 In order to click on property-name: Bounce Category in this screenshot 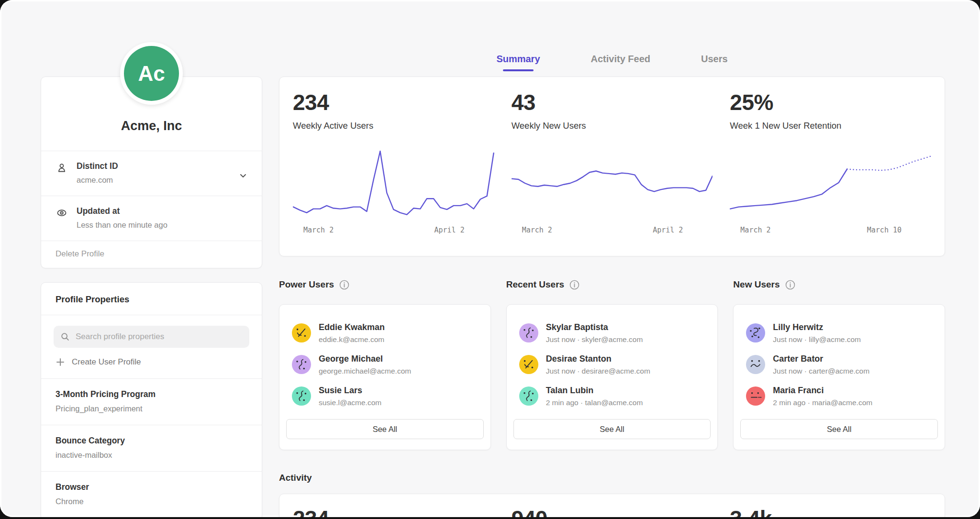, I will do `click(151, 441)`.